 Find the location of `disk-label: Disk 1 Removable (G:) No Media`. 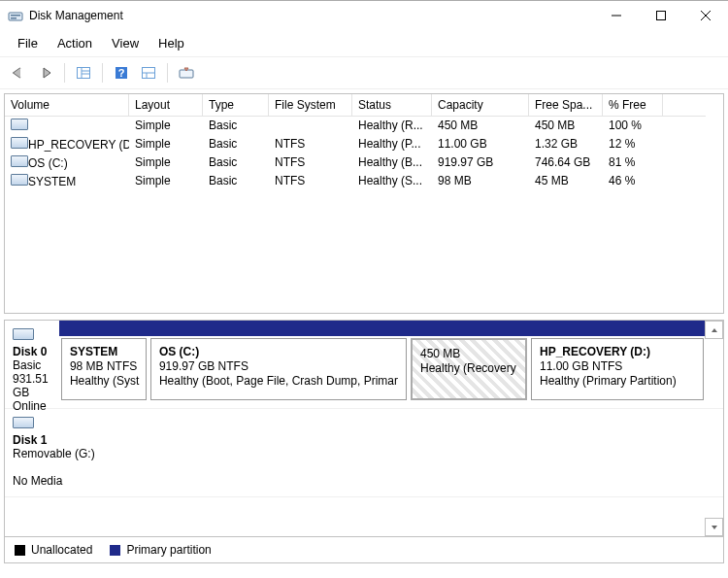

disk-label: Disk 1 Removable (G:) No Media is located at coordinates (63, 453).